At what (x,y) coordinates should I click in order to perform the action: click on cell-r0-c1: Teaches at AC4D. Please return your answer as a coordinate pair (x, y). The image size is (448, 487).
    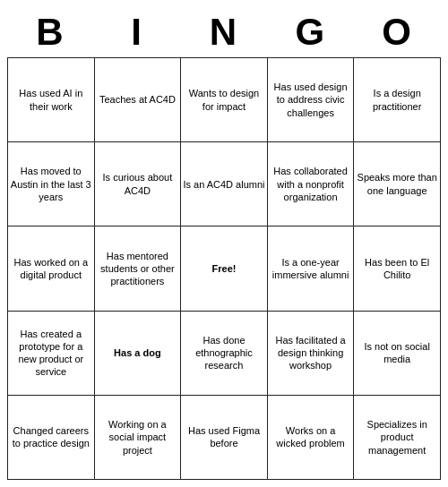
    Looking at the image, I should click on (138, 100).